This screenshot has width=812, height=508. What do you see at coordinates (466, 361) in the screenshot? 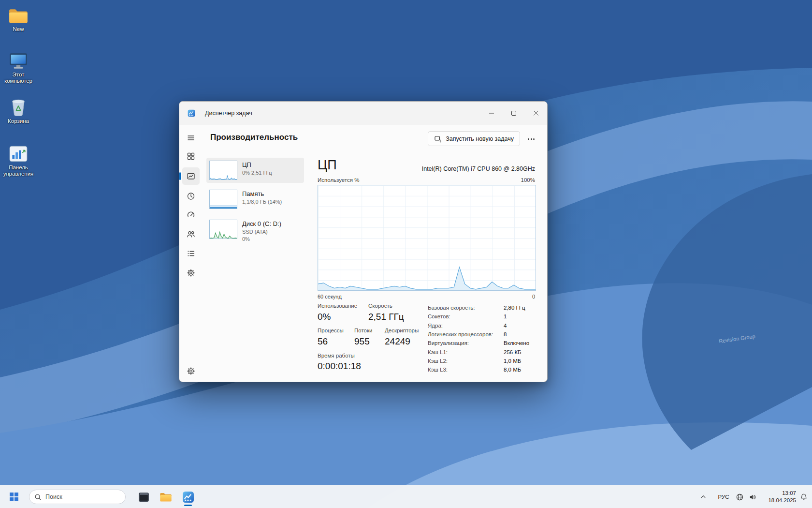
I see `spec-label: Кэш L2:` at bounding box center [466, 361].